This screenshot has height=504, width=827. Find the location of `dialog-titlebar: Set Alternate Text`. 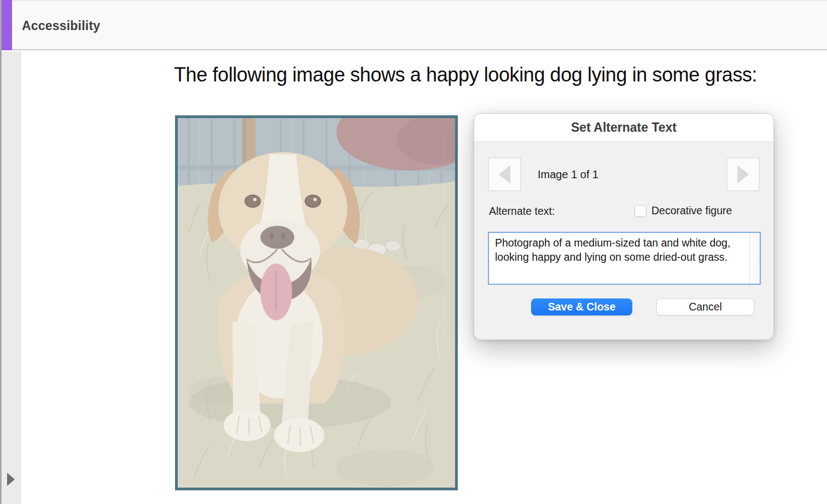

dialog-titlebar: Set Alternate Text is located at coordinates (624, 128).